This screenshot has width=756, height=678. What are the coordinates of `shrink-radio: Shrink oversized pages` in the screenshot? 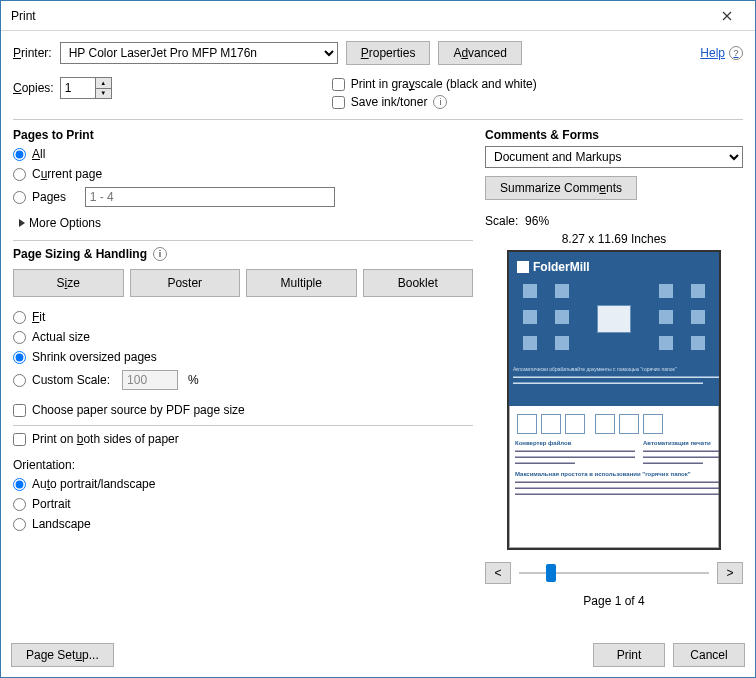 It's located at (243, 357).